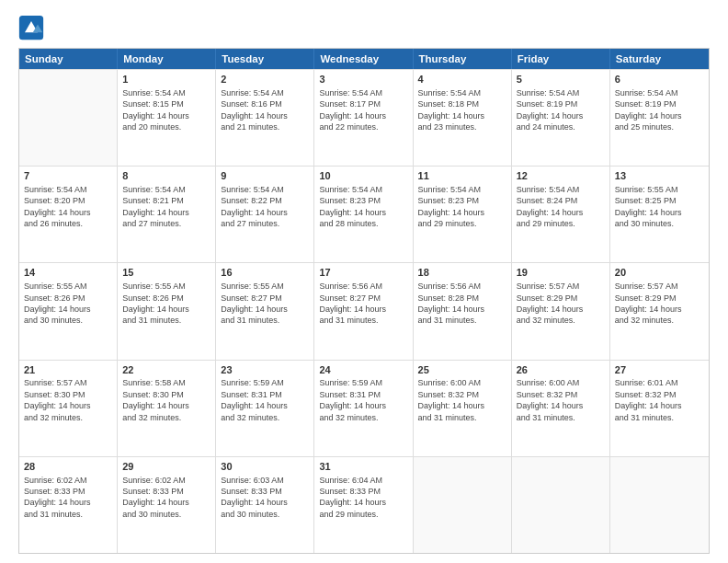 This screenshot has height=563, width=728. I want to click on day-cell-7: 7Sunrise: 5:54 AMSunset: 8:20 PMDaylight…, so click(68, 214).